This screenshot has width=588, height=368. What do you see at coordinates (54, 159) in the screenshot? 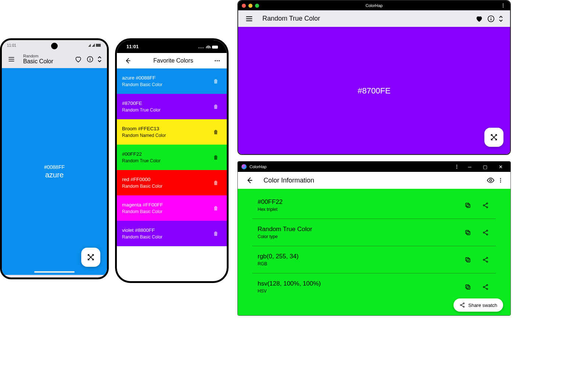
I see `android-phone-basic-color: 11:01 Random Basic Color #0088FF azure` at bounding box center [54, 159].